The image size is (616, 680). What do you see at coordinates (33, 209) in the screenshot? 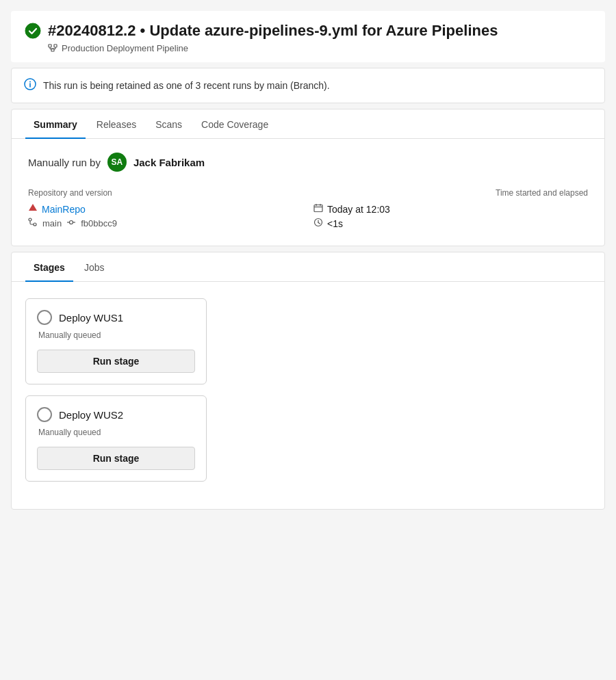
I see `repo-icon` at bounding box center [33, 209].